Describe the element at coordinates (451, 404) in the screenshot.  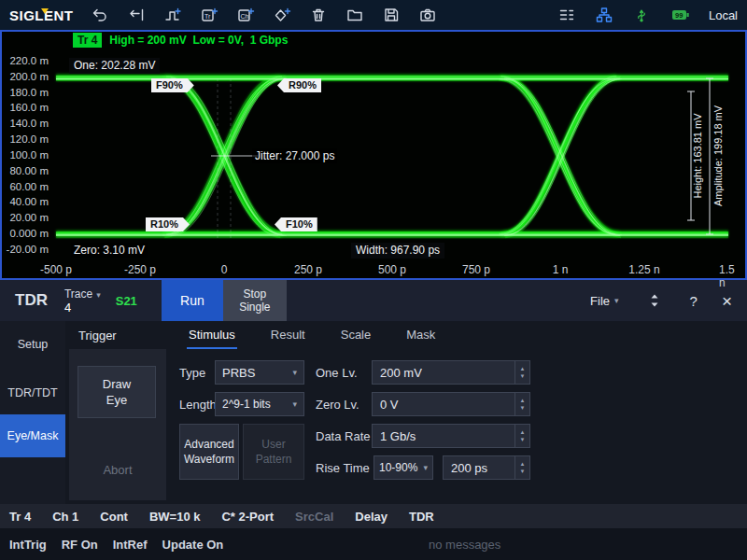
I see `zero-level-input: 0 V ▲▼` at that location.